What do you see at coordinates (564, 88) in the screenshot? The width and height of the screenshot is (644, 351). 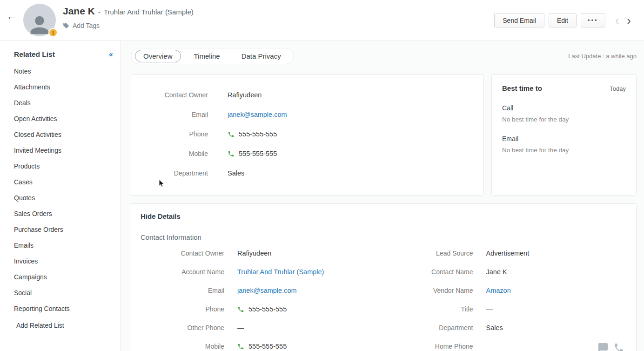 I see `best-time-header: Best time to Today` at bounding box center [564, 88].